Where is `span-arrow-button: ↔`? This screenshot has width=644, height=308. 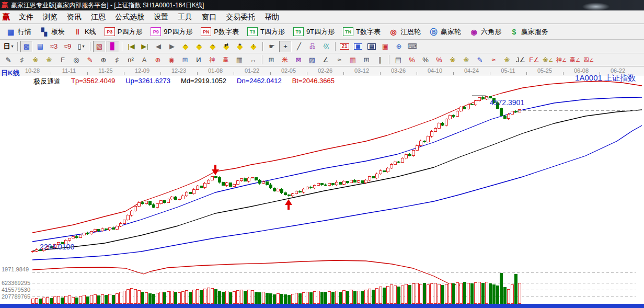 span-arrow-button: ↔ is located at coordinates (253, 60).